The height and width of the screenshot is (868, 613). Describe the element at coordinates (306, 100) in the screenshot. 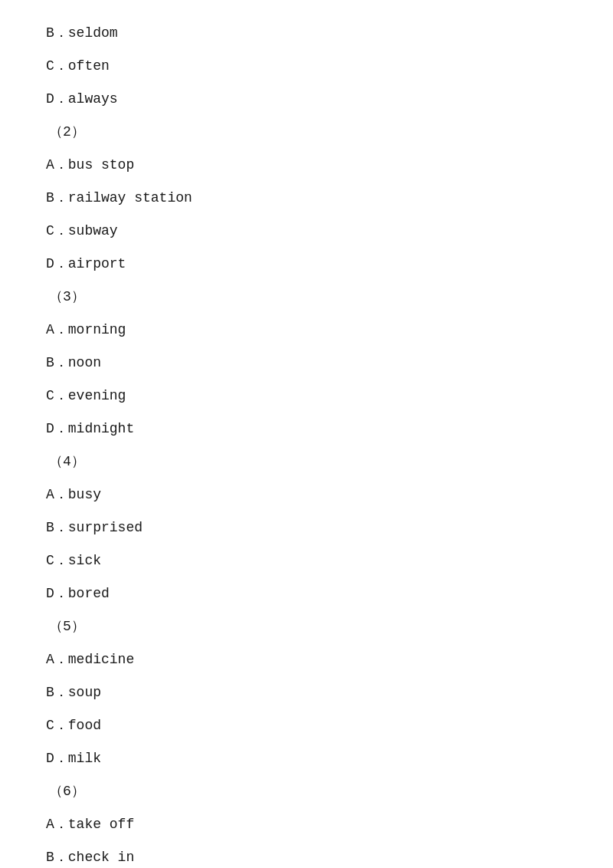

I see `d-always: D．always` at that location.